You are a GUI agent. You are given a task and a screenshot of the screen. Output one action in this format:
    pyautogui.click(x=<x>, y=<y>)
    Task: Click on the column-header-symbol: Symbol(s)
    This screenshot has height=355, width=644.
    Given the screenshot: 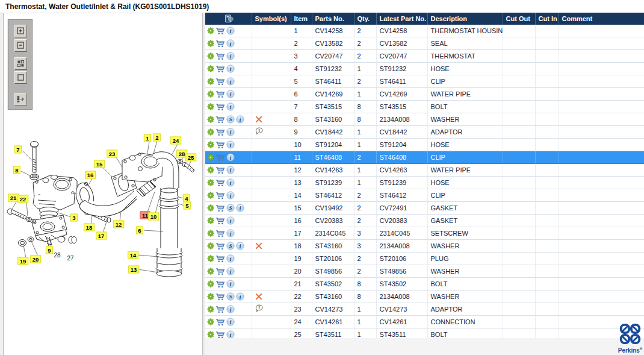 What is the action you would take?
    pyautogui.click(x=271, y=19)
    